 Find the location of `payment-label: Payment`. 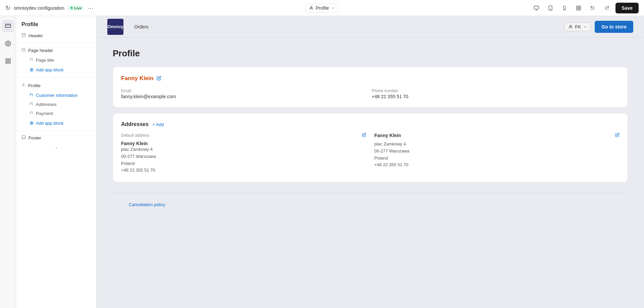

payment-label: Payment is located at coordinates (44, 113).